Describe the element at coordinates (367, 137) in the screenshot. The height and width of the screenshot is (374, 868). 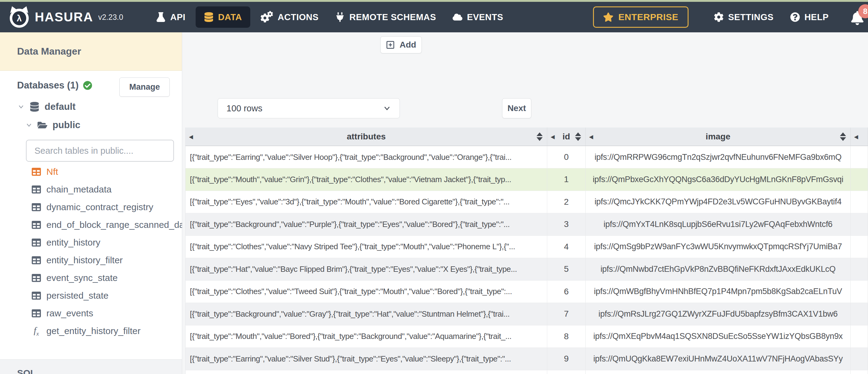
I see `column-header-attributes: attributes` at that location.